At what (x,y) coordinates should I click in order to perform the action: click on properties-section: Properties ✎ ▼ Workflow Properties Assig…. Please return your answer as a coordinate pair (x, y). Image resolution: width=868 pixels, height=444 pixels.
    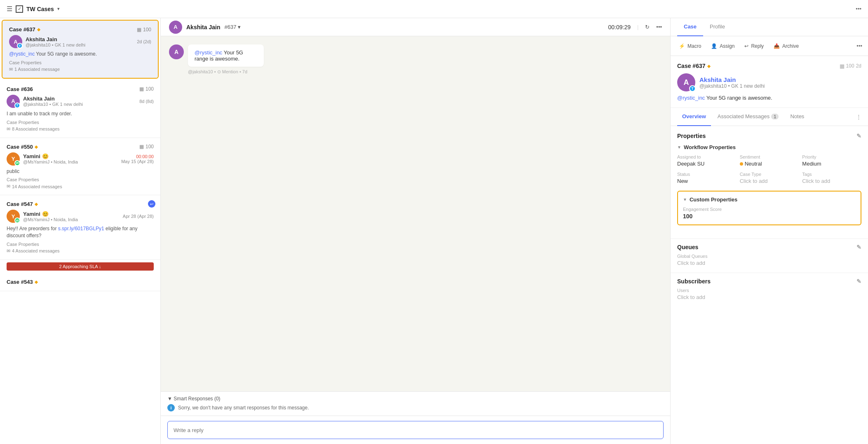
    Looking at the image, I should click on (769, 182).